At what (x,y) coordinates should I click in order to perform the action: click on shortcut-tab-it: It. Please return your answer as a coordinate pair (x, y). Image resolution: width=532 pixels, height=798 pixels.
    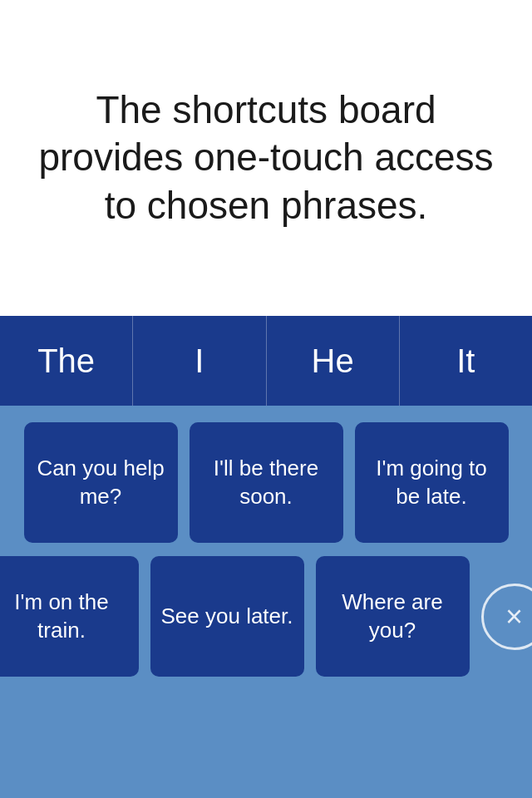
    Looking at the image, I should click on (466, 361).